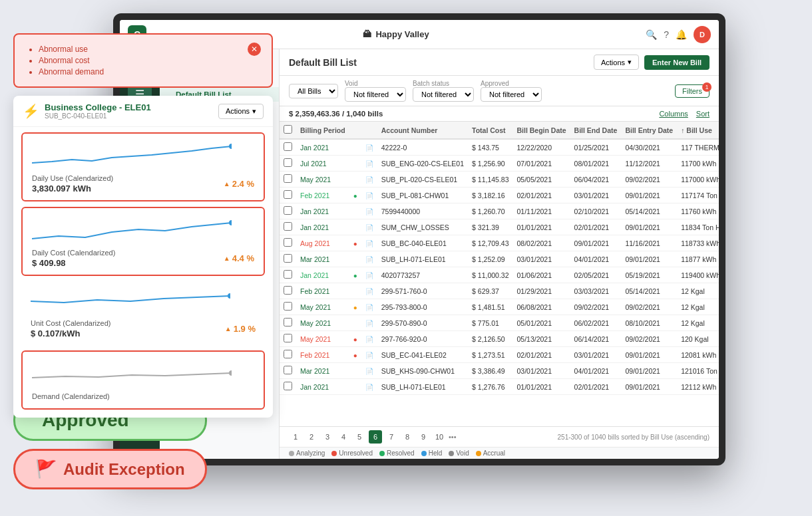 The height and width of the screenshot is (516, 812). Describe the element at coordinates (542, 243) in the screenshot. I see `cell-begin: 08/02/2021` at that location.